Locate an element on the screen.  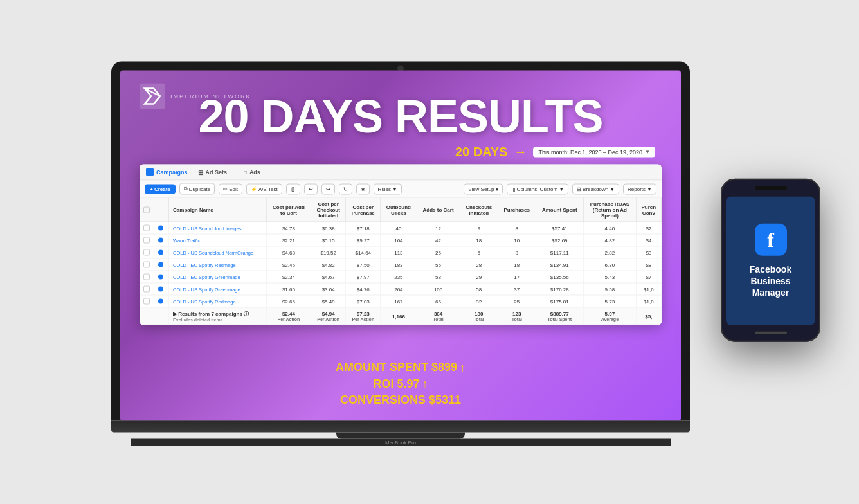
refresh-button: ↻ is located at coordinates (346, 189).